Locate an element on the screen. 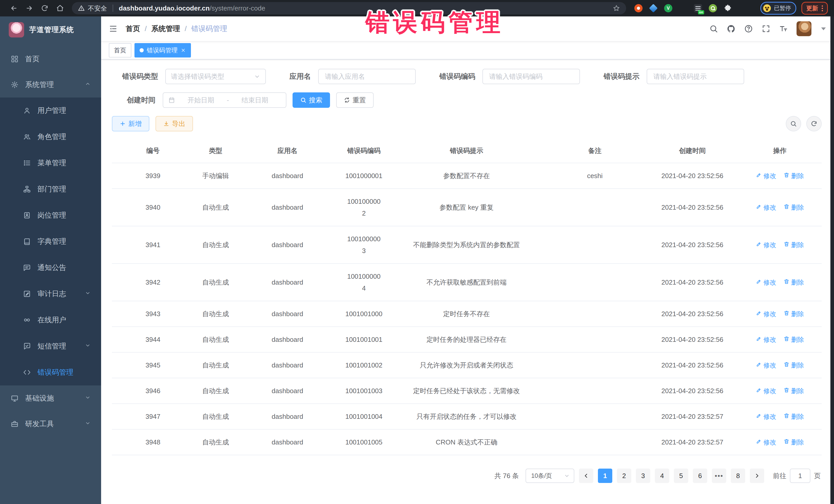 This screenshot has width=834, height=504. cell-app: dashboard is located at coordinates (288, 416).